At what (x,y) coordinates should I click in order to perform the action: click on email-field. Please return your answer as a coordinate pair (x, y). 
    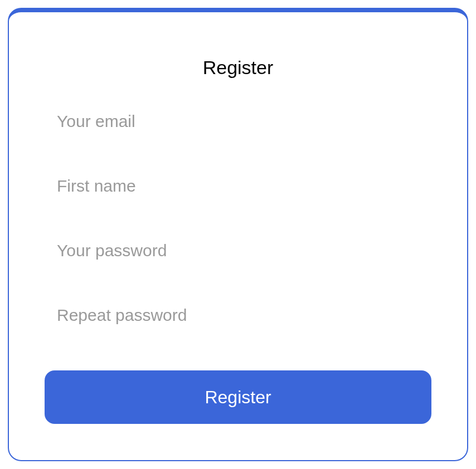
    Looking at the image, I should click on (238, 121).